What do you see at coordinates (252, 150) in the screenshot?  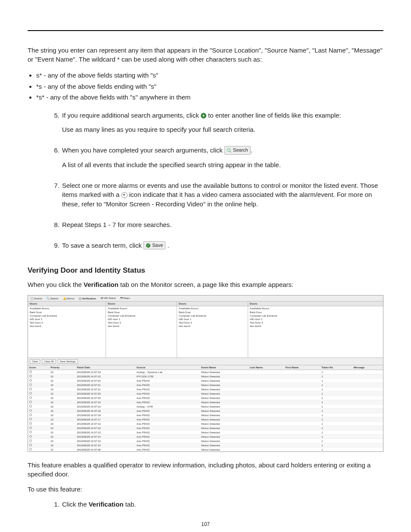 I see `step6-period: .` at bounding box center [252, 150].